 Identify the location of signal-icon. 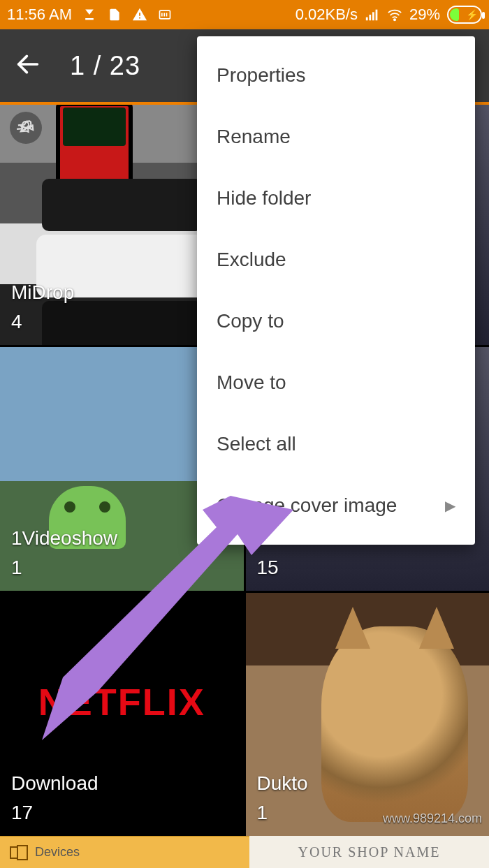
(372, 15).